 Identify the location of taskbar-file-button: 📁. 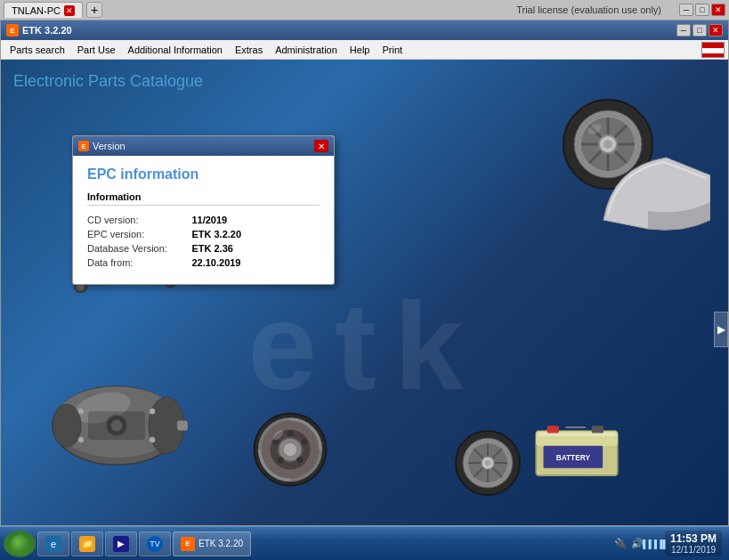
(87, 544).